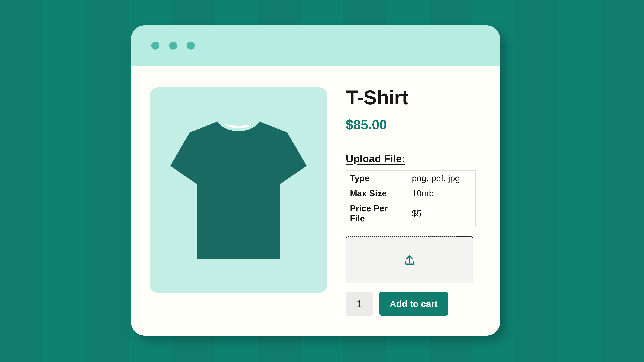 The width and height of the screenshot is (644, 362). I want to click on add-to-cart-button: Add to cart, so click(414, 304).